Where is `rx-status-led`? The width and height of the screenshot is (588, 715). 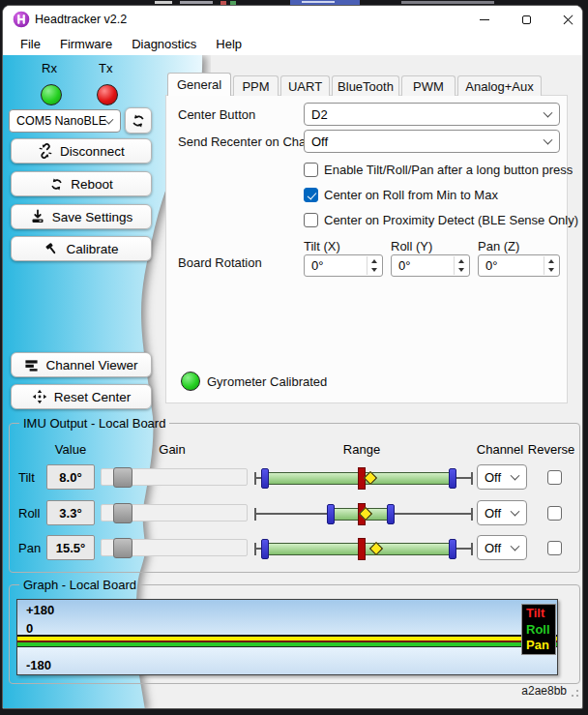
rx-status-led is located at coordinates (51, 95).